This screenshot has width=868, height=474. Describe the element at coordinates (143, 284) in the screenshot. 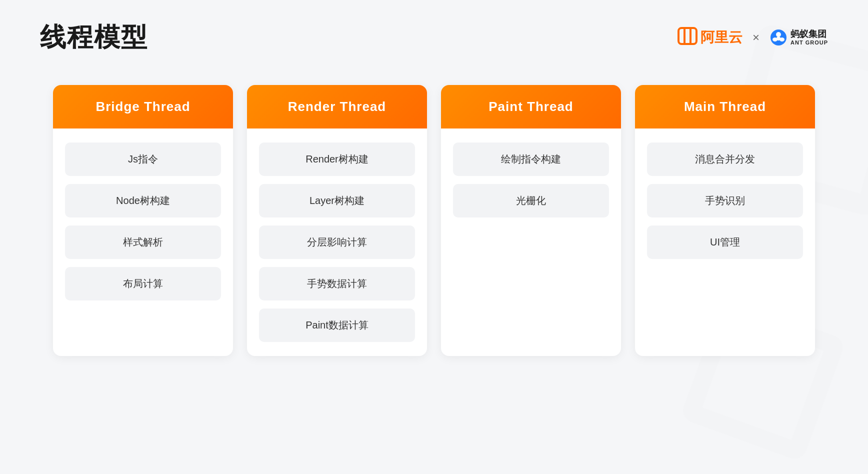

I see `thread-item-bridge-3: 布局计算` at that location.